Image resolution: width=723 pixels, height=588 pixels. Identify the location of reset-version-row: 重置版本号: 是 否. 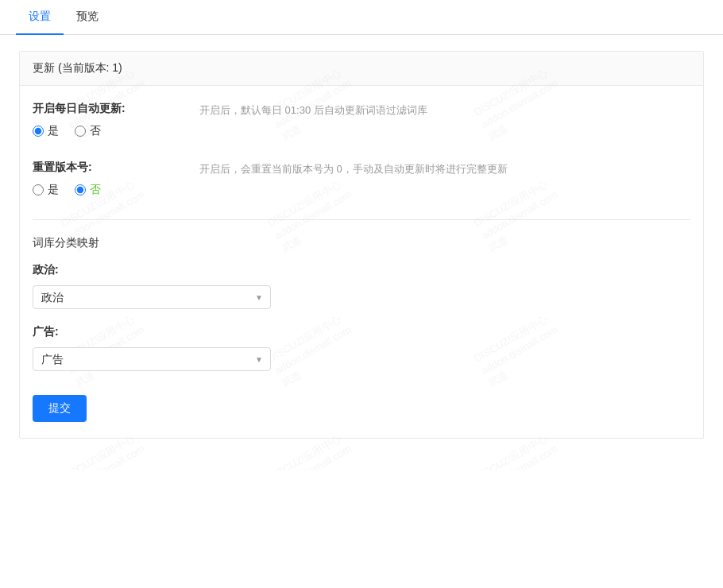
(362, 182).